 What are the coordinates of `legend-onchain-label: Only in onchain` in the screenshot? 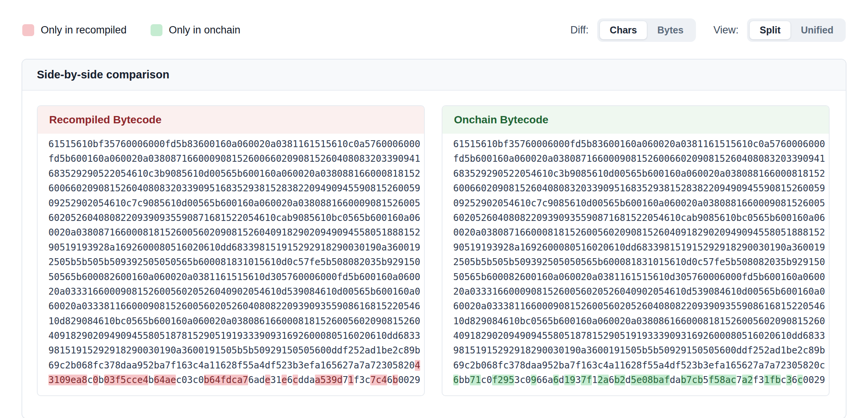 It's located at (205, 30).